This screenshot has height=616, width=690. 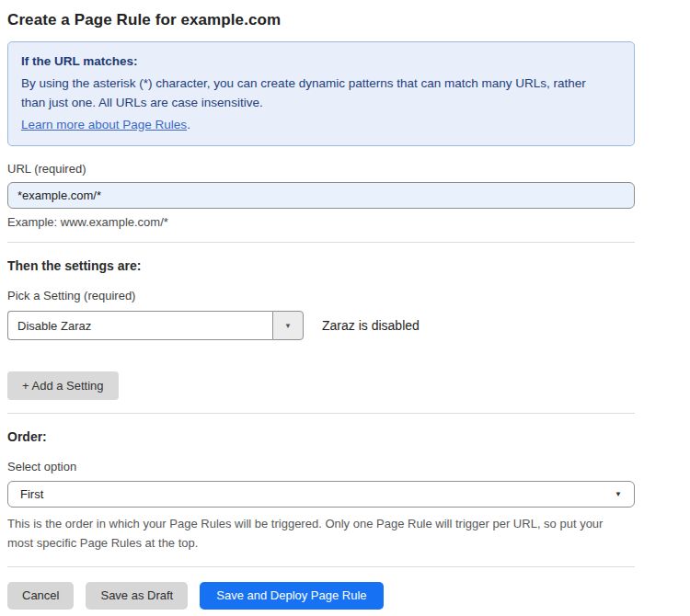 I want to click on save-deploy-button: Save and Deploy Page Rule, so click(x=291, y=596).